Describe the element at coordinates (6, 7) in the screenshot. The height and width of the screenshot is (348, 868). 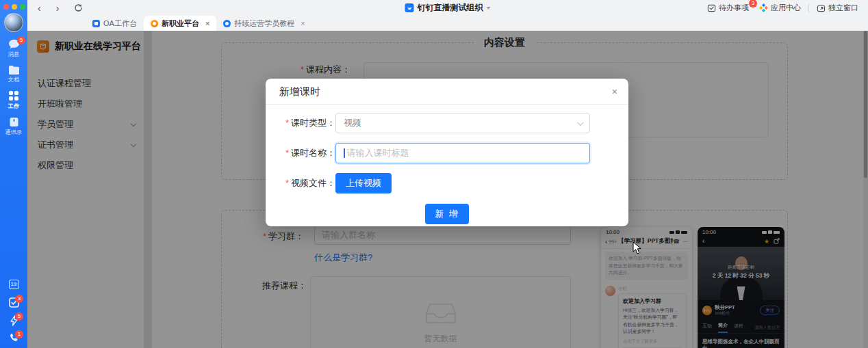
I see `close-window-button` at that location.